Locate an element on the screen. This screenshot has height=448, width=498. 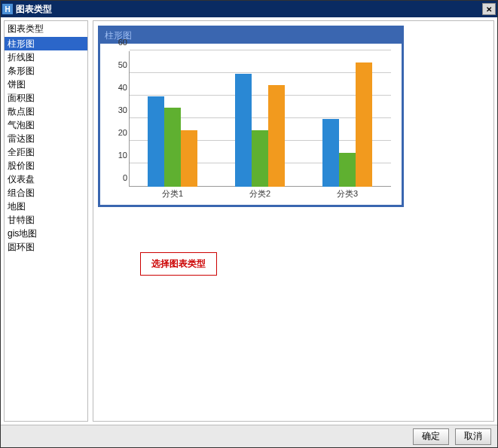
y-tick-label: 30 is located at coordinates (123, 110).